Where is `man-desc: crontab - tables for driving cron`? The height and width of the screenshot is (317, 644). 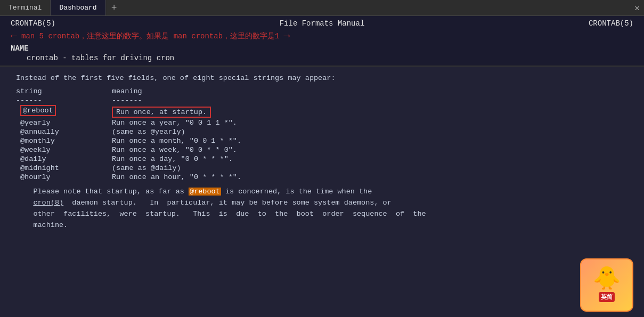
man-desc: crontab - tables for driving cron is located at coordinates (100, 58).